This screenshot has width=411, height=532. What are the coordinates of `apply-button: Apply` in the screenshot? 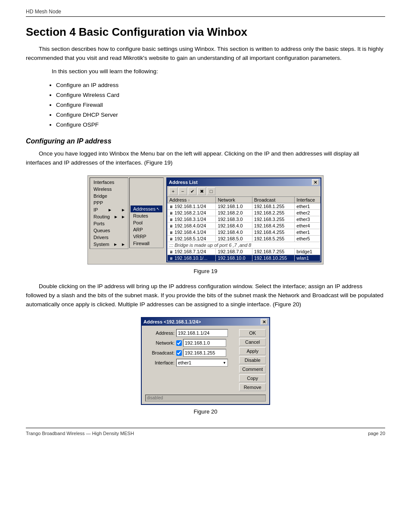 It's located at (252, 351).